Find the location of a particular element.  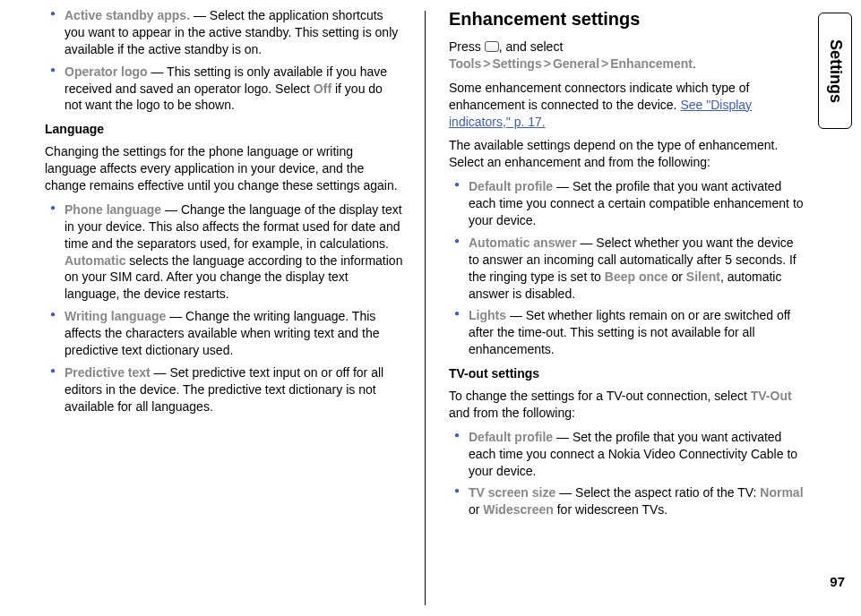

term-tv-screen-size: TV screen size is located at coordinates (512, 492).